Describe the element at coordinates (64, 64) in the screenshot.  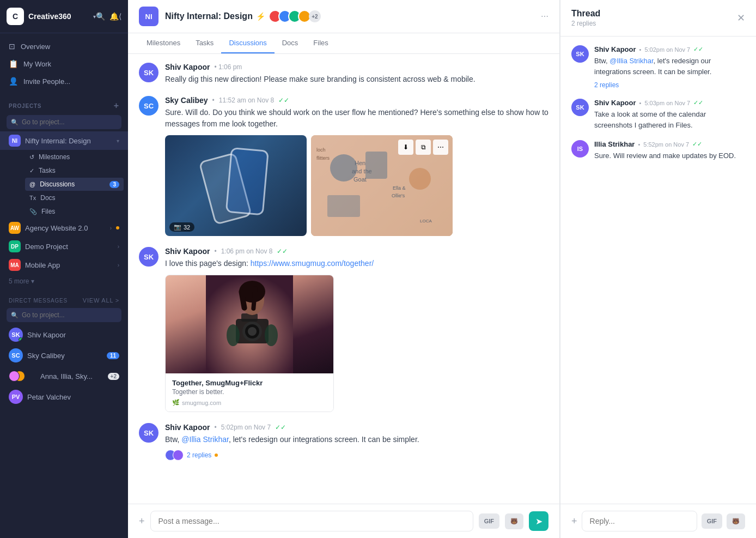
I see `sidebar-item-my-work: 📋 My Work` at that location.